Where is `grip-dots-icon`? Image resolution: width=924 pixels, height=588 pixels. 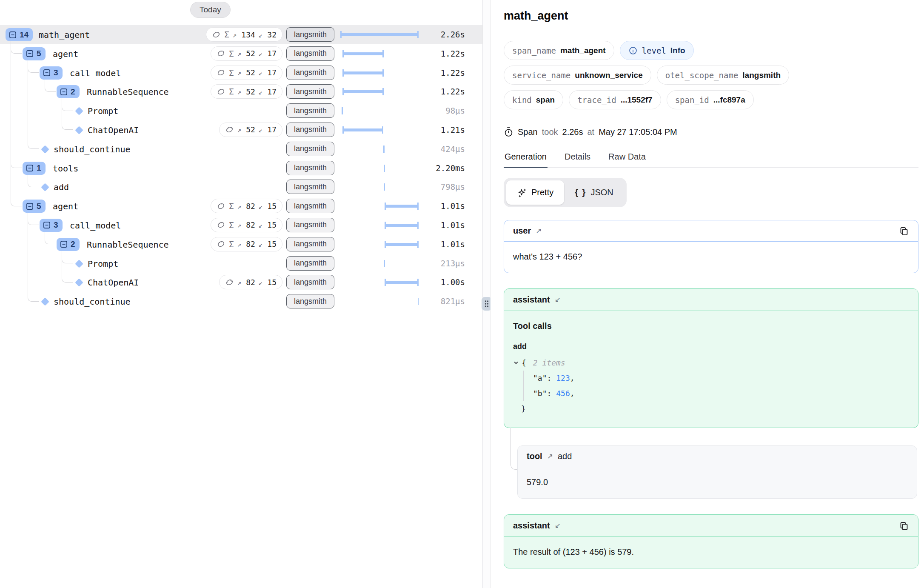
grip-dots-icon is located at coordinates (487, 304).